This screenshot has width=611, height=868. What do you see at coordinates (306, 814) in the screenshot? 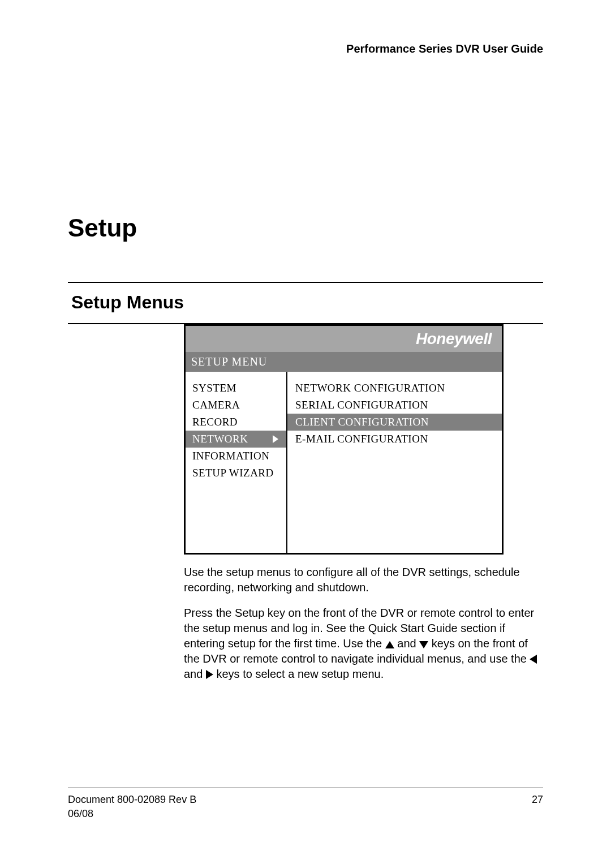
I see `footer-date: 06/08` at bounding box center [306, 814].